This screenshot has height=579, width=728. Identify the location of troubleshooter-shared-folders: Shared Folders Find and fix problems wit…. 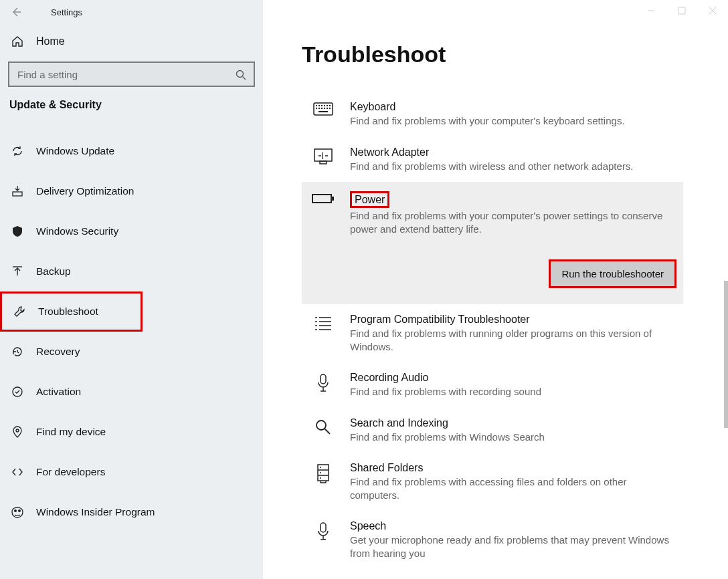
(492, 481).